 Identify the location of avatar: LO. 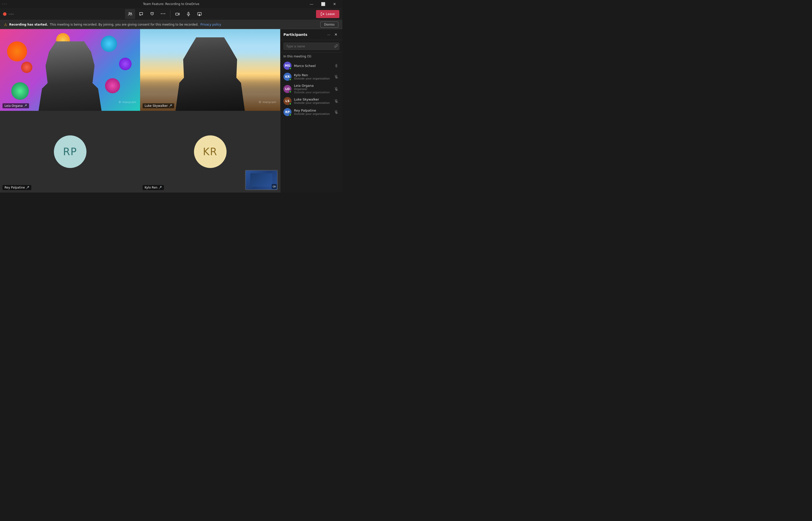
(287, 89).